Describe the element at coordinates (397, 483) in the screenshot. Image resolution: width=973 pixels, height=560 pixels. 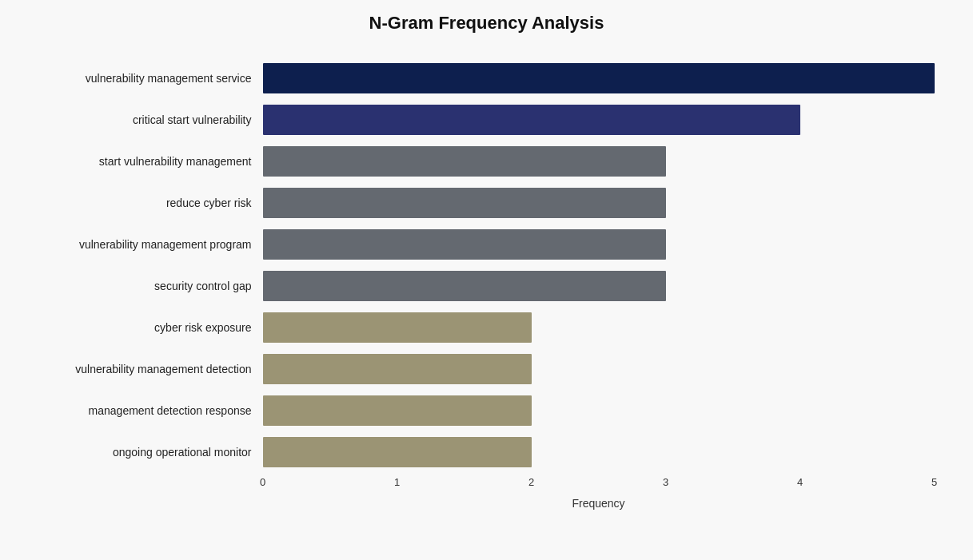
I see `x-tick: 1` at that location.